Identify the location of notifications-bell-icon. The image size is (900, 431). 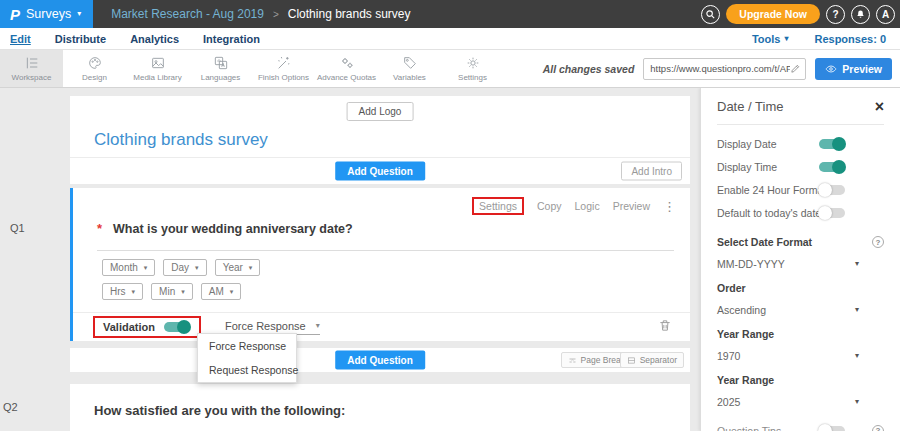
(860, 14).